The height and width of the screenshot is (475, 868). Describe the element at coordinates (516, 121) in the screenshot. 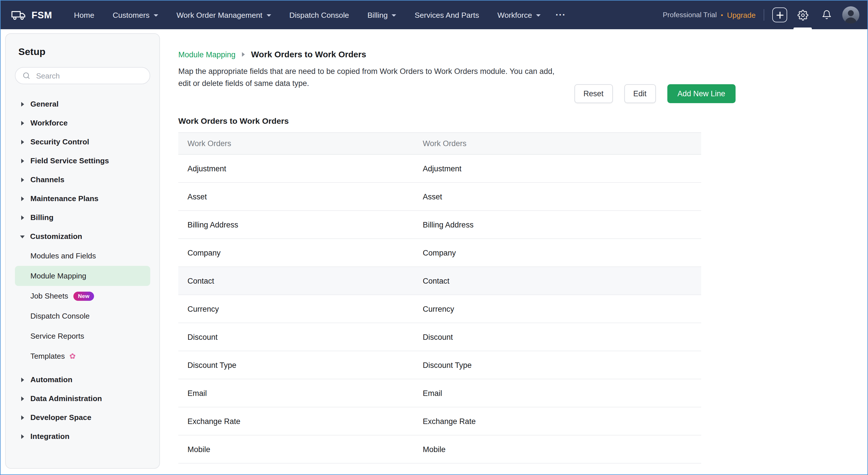

I see `section-title: Work Orders to Work Orders` at that location.